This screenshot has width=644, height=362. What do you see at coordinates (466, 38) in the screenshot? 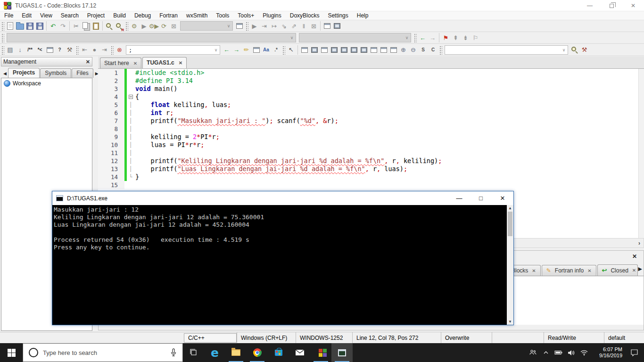
I see `next-bookmark-icon: ⇟` at bounding box center [466, 38].